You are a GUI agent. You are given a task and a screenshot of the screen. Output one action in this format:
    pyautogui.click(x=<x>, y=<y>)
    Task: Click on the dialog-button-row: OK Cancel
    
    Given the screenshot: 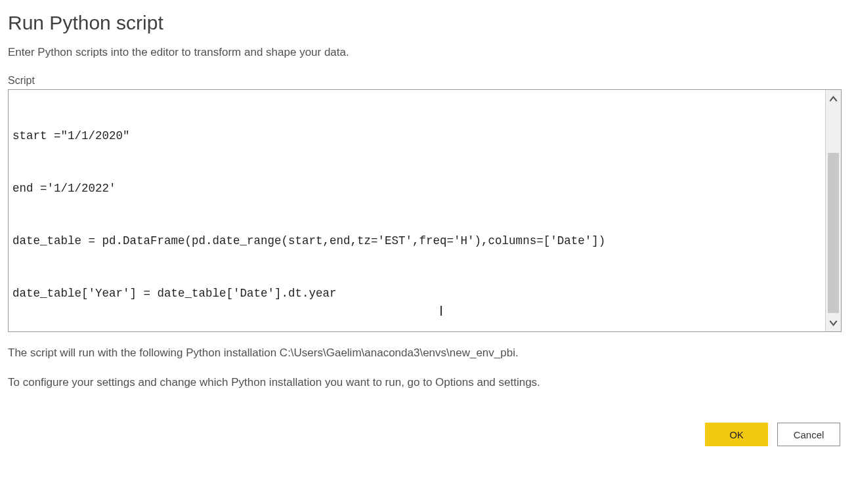 What is the action you would take?
    pyautogui.click(x=428, y=434)
    